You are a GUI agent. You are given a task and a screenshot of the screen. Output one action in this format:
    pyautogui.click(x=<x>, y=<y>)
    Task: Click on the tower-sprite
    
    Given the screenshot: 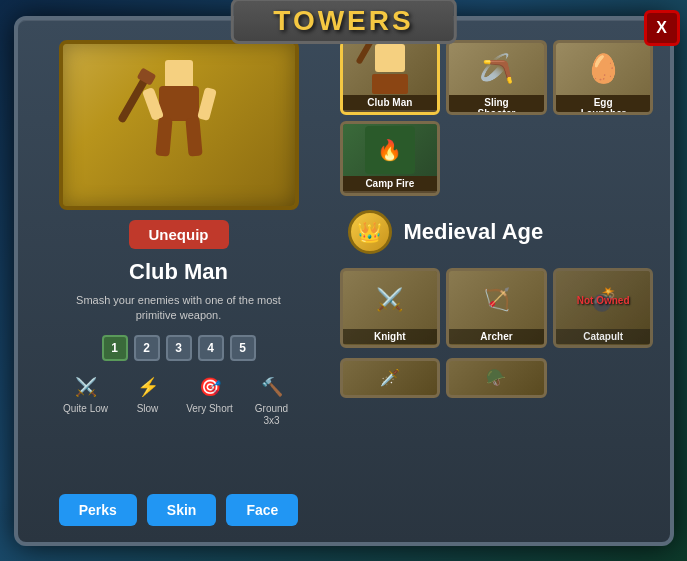 What is the action you would take?
    pyautogui.click(x=179, y=125)
    